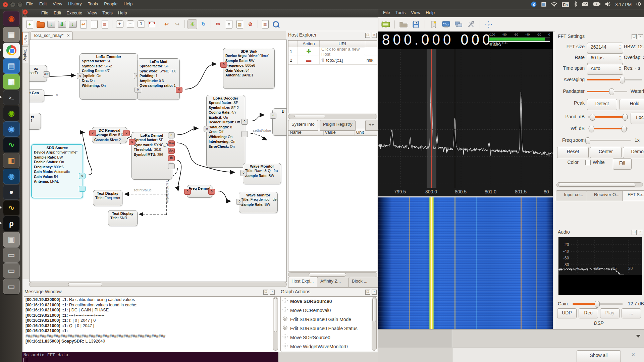  Describe the element at coordinates (92, 13) in the screenshot. I see `pothos-menu-view: View` at that location.